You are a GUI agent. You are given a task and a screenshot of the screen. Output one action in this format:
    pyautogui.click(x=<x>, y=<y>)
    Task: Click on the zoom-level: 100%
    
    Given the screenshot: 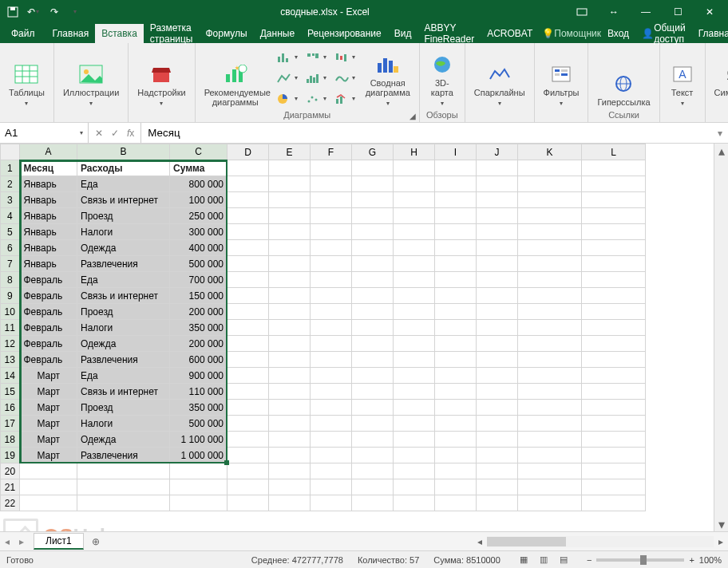 What is the action you would take?
    pyautogui.click(x=710, y=560)
    